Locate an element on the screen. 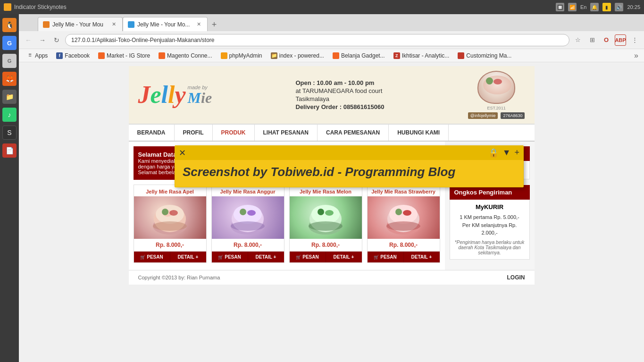 This screenshot has height=362, width=644. site-city: Tasikmalaya is located at coordinates (340, 99).